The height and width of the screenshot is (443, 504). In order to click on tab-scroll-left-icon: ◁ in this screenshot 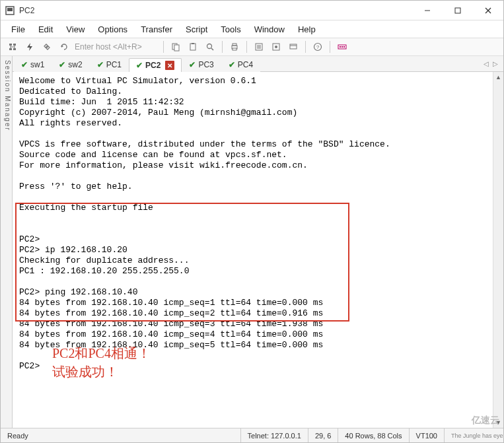, I will do `click(486, 63)`.